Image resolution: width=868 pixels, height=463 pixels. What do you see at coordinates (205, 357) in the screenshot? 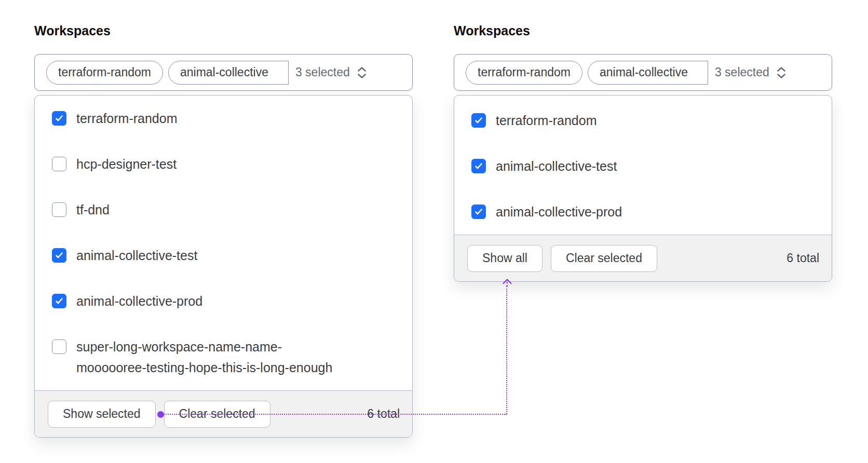
I see `option-label: super-long-workspace-name-name- mooooore…` at bounding box center [205, 357].